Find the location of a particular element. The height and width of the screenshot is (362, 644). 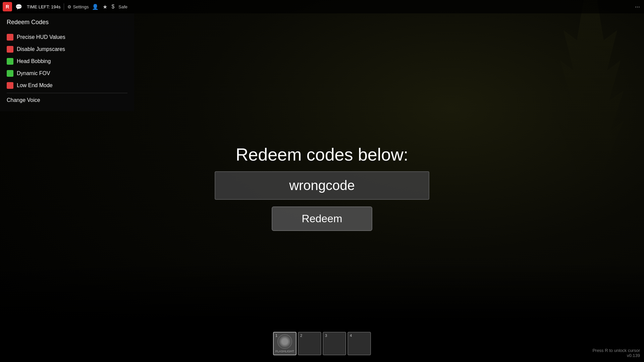

more-options-button: ··· is located at coordinates (637, 7).